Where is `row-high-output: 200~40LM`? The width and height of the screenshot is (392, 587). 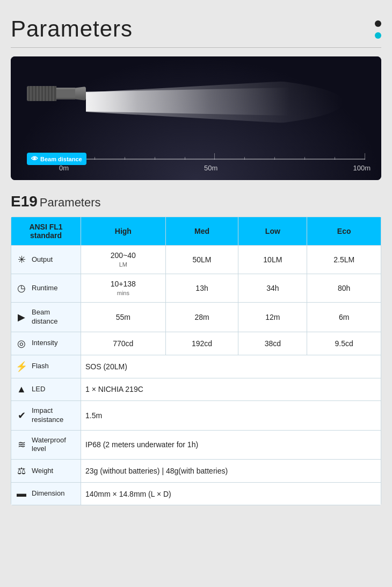 row-high-output: 200~40LM is located at coordinates (124, 260).